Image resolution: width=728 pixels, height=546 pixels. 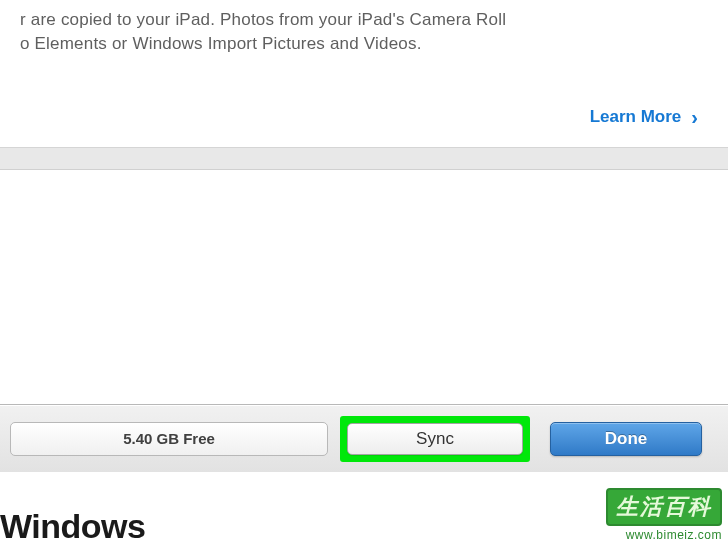 I want to click on learn-more-link: Learn More ›, so click(x=644, y=118).